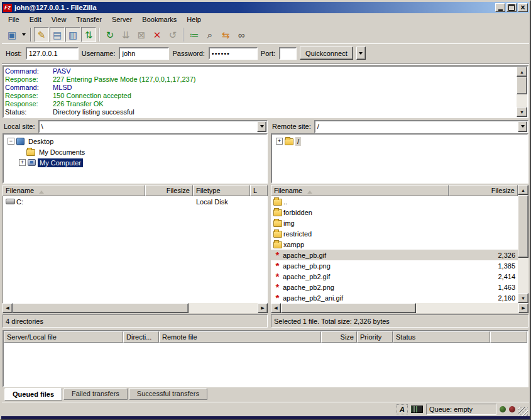 This screenshot has width=531, height=420. I want to click on queue-column-server-local-file: Server/Local file, so click(63, 337).